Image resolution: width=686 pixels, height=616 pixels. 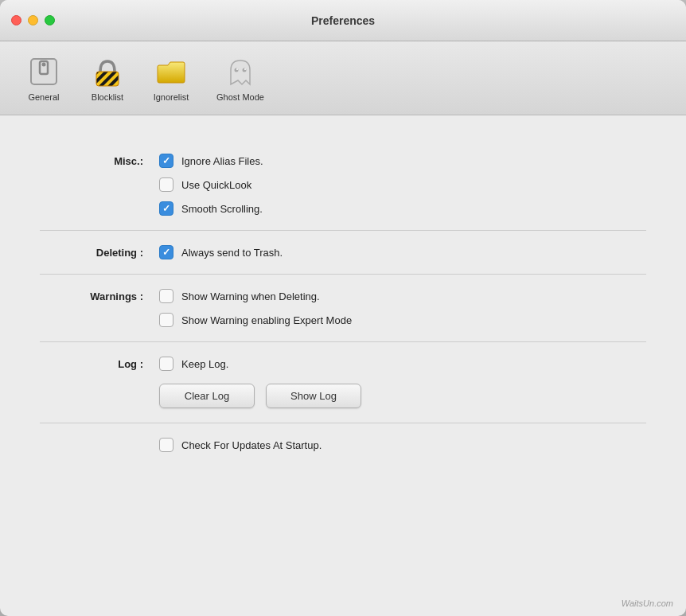 What do you see at coordinates (240, 72) in the screenshot?
I see `ghost-icon` at bounding box center [240, 72].